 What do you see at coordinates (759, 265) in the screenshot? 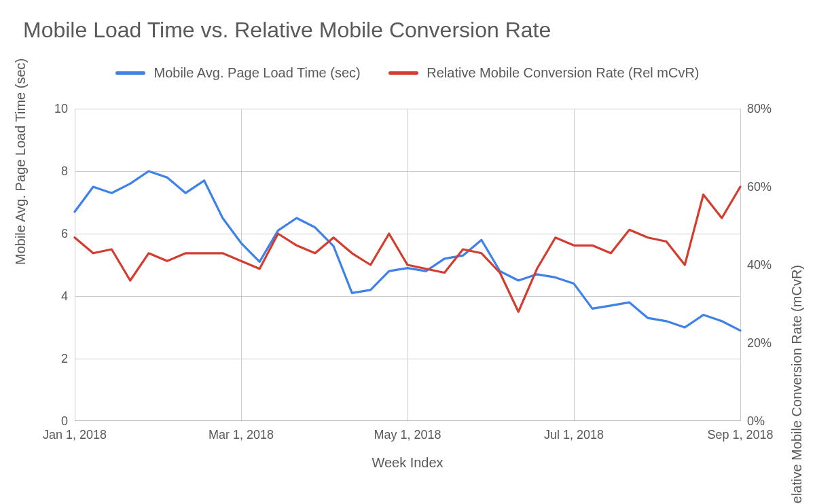
I see `ytick-right: 40%` at bounding box center [759, 265].